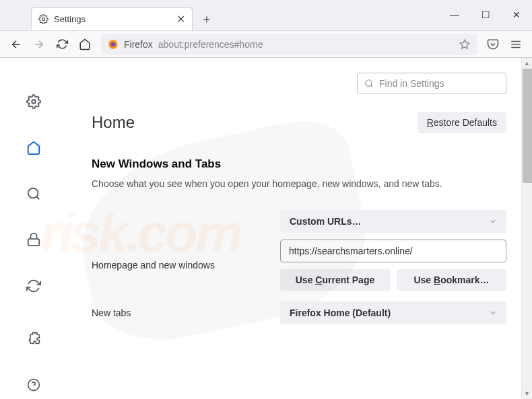  Describe the element at coordinates (34, 286) in the screenshot. I see `sidebar-item-sync` at that location.